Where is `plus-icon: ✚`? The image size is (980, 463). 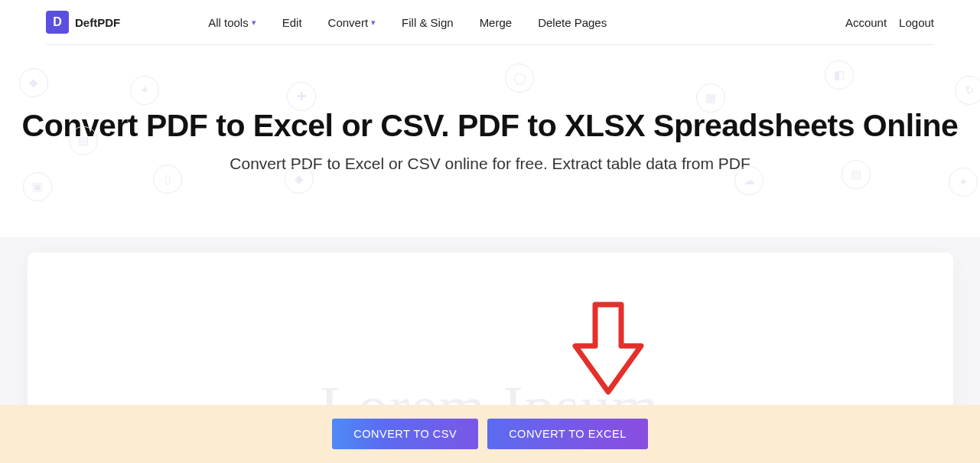 plus-icon: ✚ is located at coordinates (301, 96).